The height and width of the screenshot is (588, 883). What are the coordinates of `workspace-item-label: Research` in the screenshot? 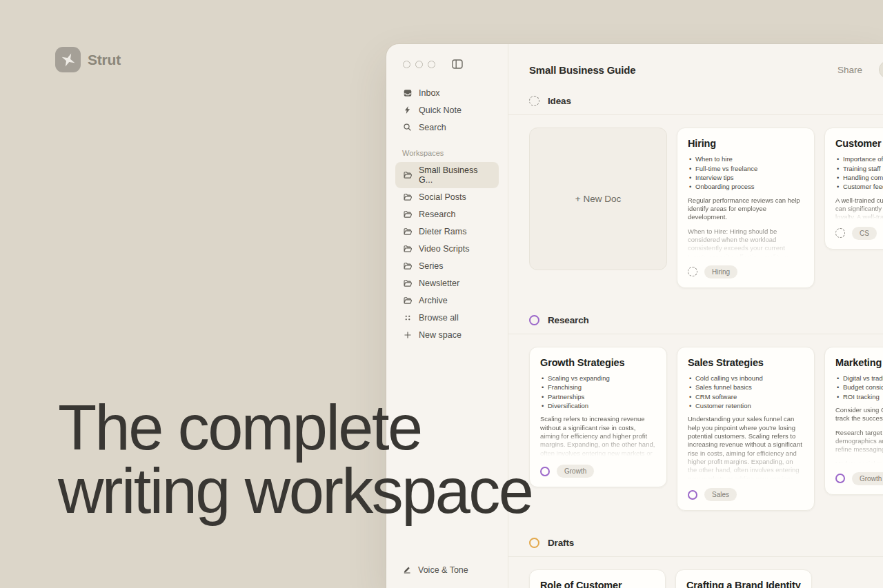 It's located at (437, 214).